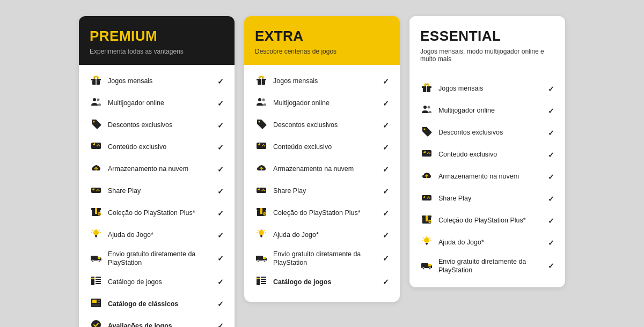 This screenshot has width=644, height=327. What do you see at coordinates (487, 154) in the screenshot?
I see `feature-row: Conteúdo exclusivo✓` at bounding box center [487, 154].